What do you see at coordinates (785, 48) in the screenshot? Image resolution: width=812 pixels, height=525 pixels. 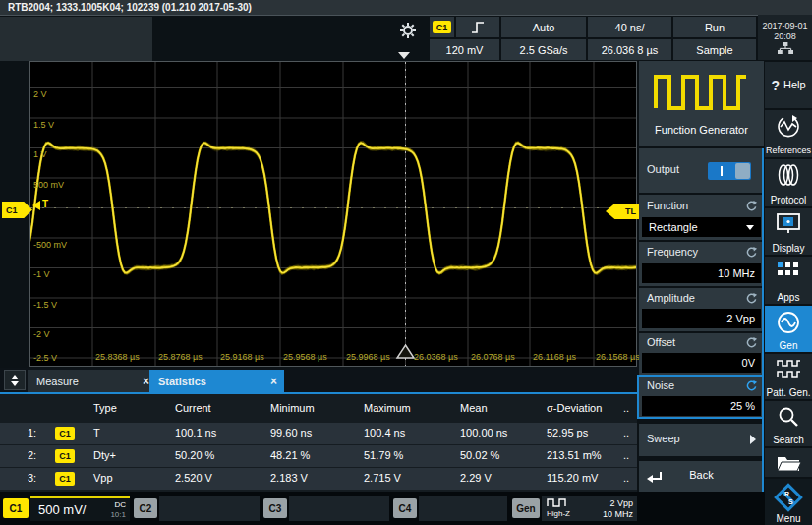 I see `network-lan-icon` at bounding box center [785, 48].